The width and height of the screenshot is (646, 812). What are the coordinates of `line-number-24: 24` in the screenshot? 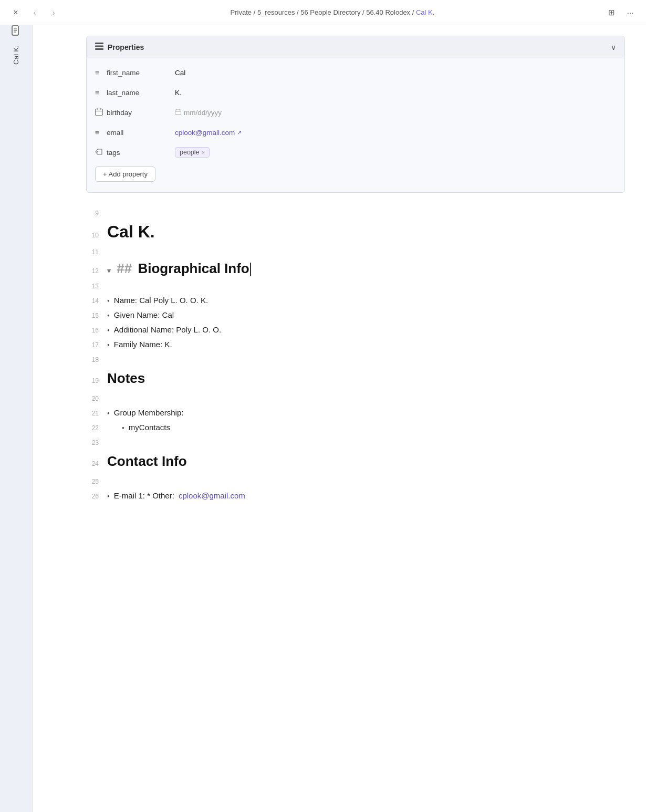 It's located at (97, 464).